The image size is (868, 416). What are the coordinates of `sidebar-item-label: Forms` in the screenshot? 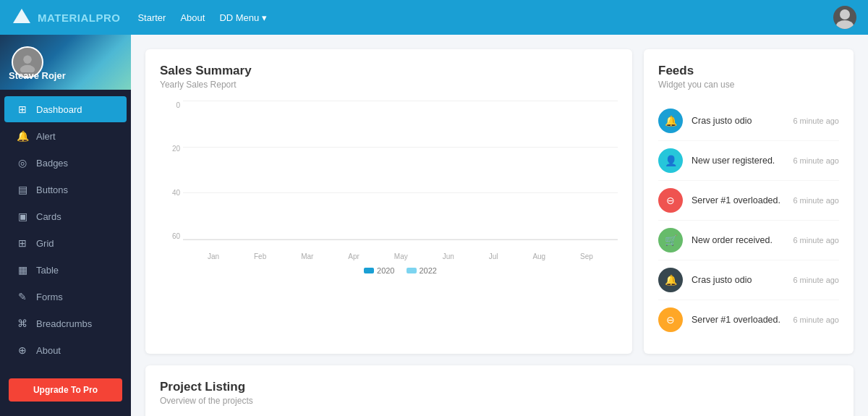 It's located at (49, 297).